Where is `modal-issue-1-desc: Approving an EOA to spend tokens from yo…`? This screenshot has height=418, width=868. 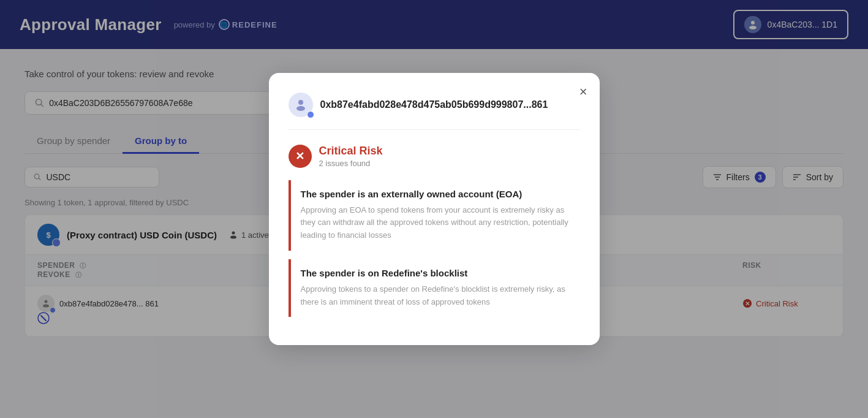
modal-issue-1-desc: Approving an EOA to spend tokens from yo… is located at coordinates (436, 223).